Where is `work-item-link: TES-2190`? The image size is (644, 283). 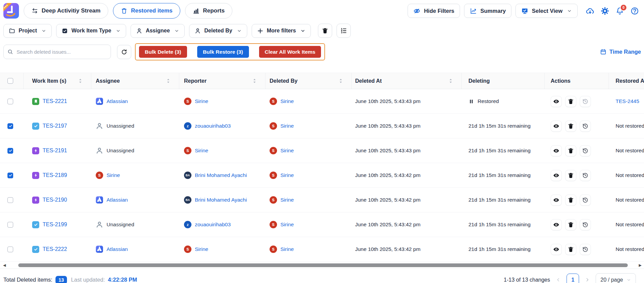 work-item-link: TES-2190 is located at coordinates (55, 200).